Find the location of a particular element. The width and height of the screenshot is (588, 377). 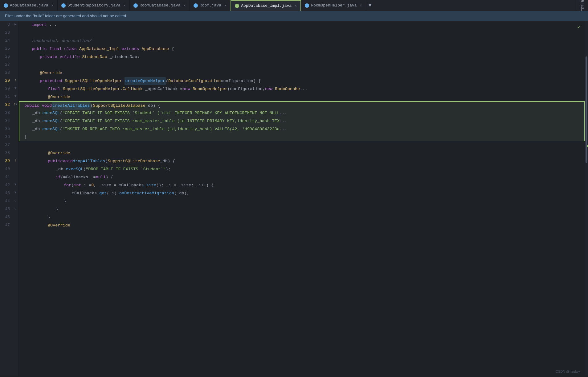

tab-roomdatabase: RoomDatabase.java ✕ is located at coordinates (160, 6).